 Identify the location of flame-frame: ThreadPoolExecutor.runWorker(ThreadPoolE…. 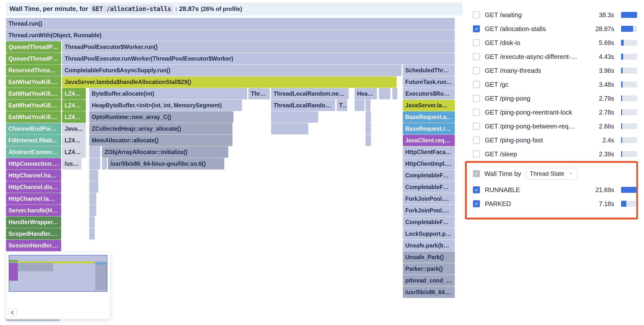
(258, 59).